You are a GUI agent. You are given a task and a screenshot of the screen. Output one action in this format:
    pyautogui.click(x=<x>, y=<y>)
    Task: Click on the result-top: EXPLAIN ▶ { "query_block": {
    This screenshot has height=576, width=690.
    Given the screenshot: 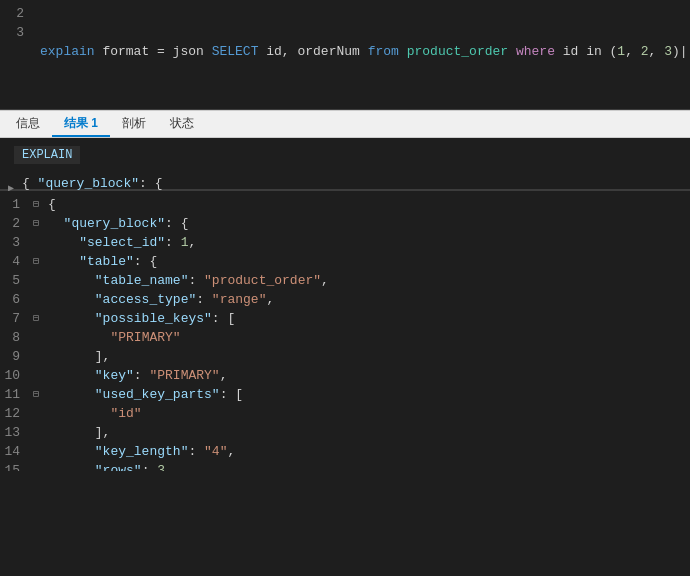 What is the action you would take?
    pyautogui.click(x=345, y=164)
    